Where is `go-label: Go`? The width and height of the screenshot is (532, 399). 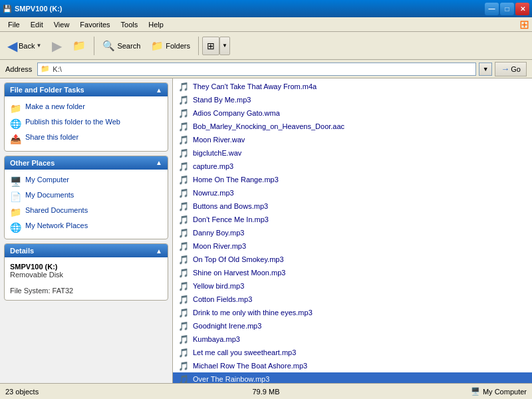 go-label: Go is located at coordinates (516, 69).